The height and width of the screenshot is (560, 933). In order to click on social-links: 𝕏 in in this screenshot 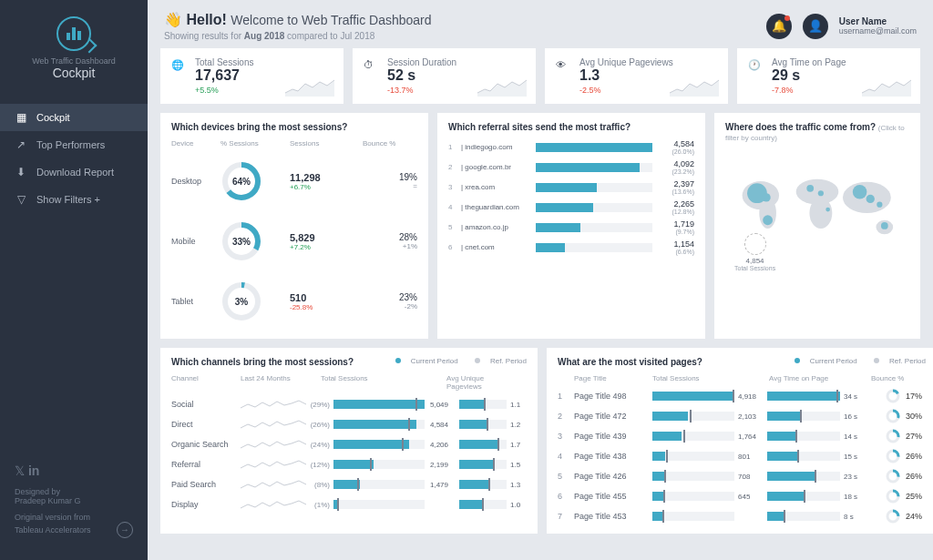, I will do `click(74, 471)`.